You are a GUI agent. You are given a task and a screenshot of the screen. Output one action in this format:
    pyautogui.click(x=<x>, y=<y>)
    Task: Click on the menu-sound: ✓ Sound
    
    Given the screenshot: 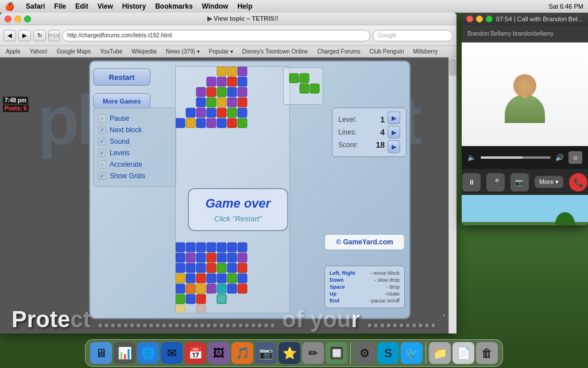 What is the action you would take?
    pyautogui.click(x=134, y=141)
    